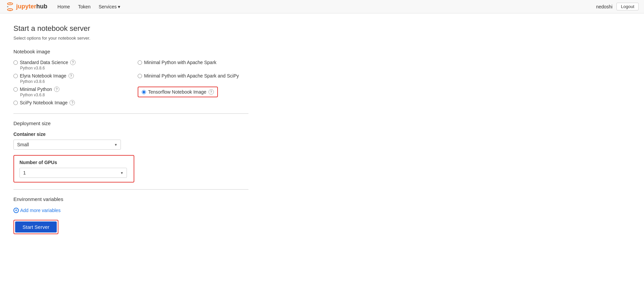  Describe the element at coordinates (604, 7) in the screenshot. I see `username: nedoshi` at that location.